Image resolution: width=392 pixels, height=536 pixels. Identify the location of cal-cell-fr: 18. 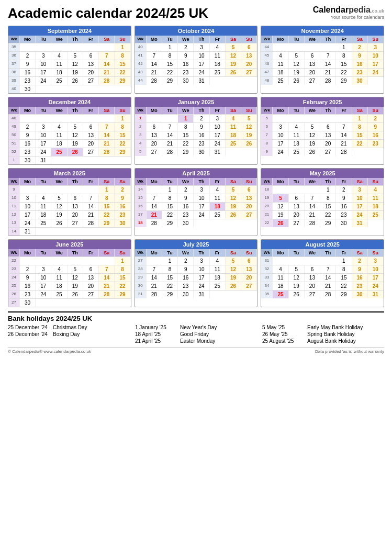
(218, 64).